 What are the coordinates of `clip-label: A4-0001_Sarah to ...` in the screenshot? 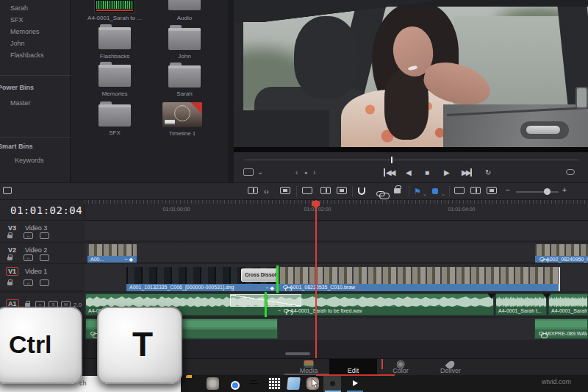 It's located at (115, 18).